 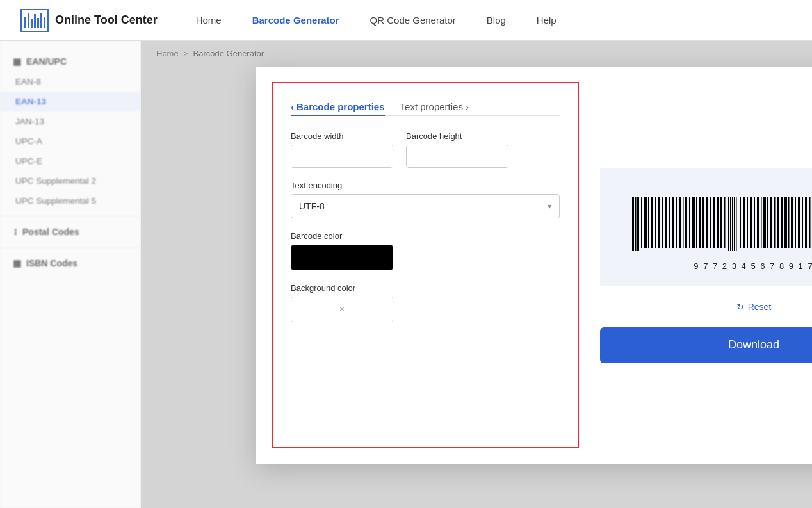 I want to click on tab-text-properties-label: Text properties, so click(x=432, y=106).